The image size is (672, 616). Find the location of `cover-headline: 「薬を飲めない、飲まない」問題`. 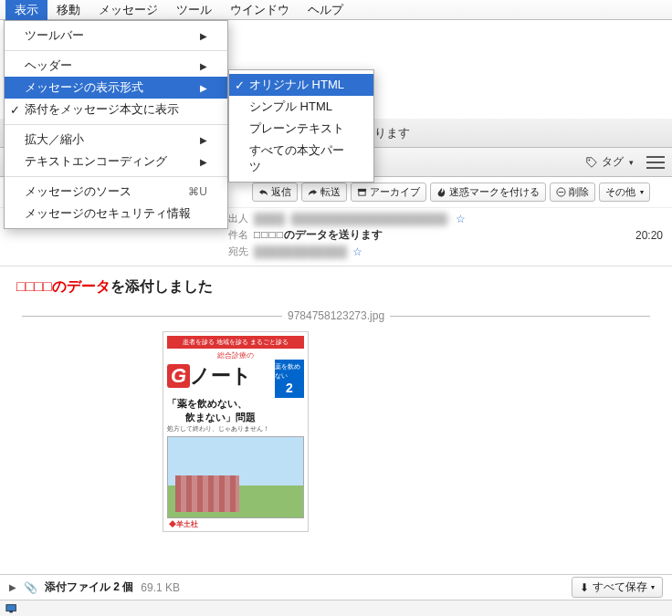

cover-headline: 「薬を飲めない、飲まない」問題 is located at coordinates (236, 411).